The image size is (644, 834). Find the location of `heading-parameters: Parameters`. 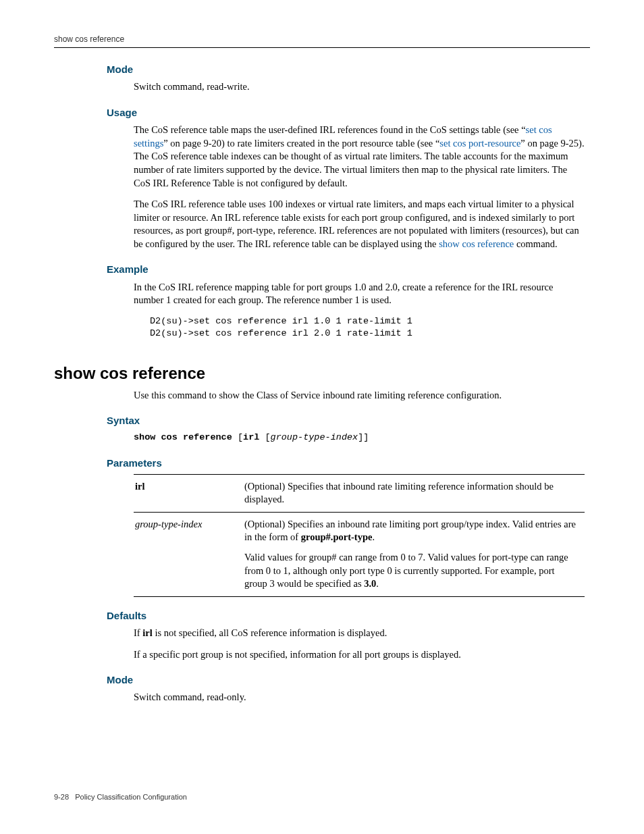

heading-parameters: Parameters is located at coordinates (348, 463).